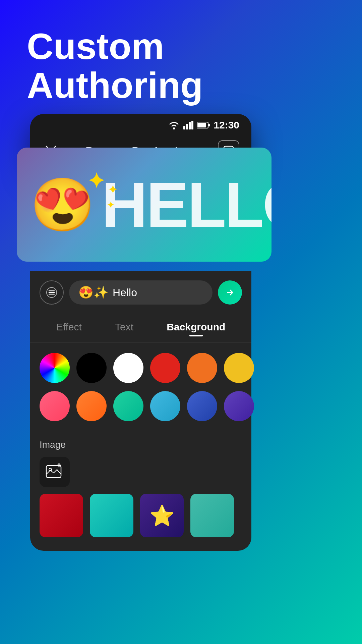  What do you see at coordinates (141, 389) in the screenshot?
I see `color-palette` at bounding box center [141, 389].